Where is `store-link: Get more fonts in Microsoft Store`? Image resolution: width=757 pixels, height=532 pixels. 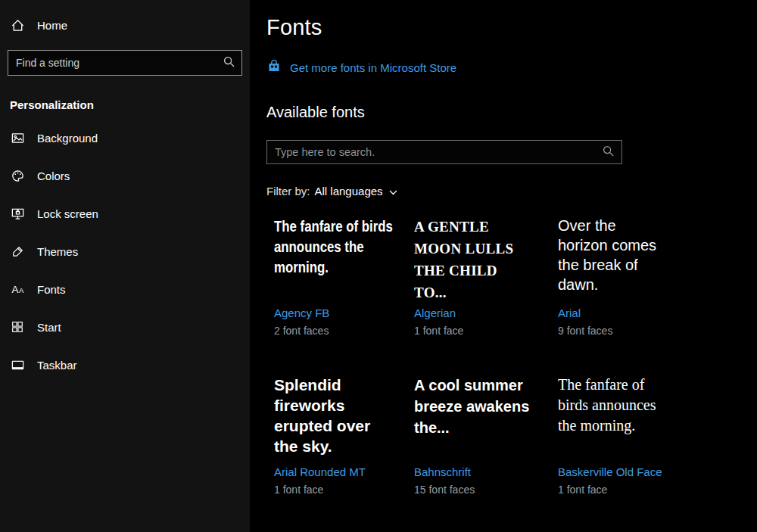 store-link: Get more fonts in Microsoft Store is located at coordinates (362, 68).